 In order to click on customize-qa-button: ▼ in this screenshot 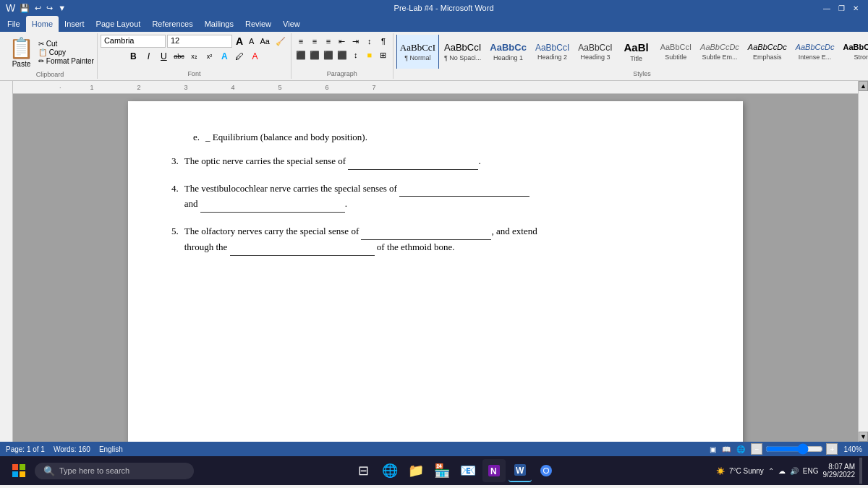, I will do `click(62, 8)`.